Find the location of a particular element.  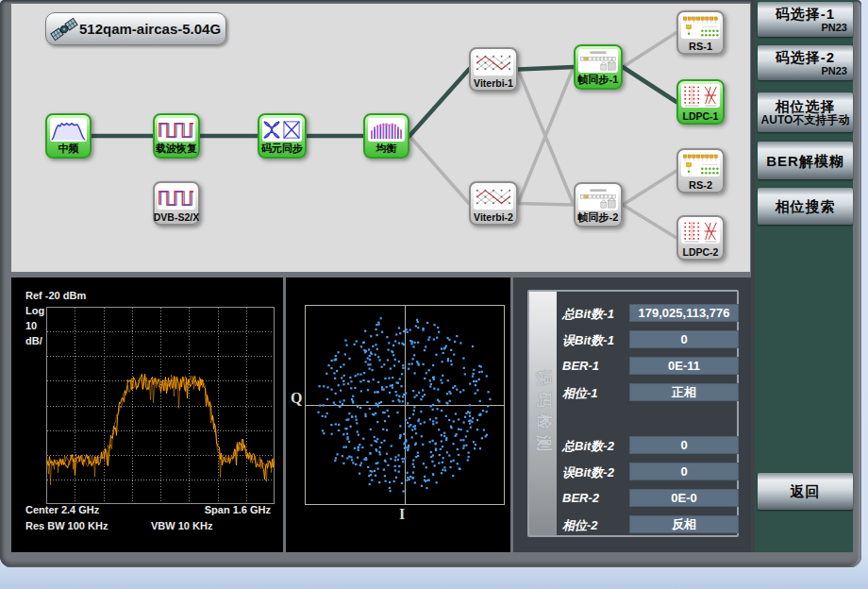

ber-row: 相位-2反相 is located at coordinates (633, 525).